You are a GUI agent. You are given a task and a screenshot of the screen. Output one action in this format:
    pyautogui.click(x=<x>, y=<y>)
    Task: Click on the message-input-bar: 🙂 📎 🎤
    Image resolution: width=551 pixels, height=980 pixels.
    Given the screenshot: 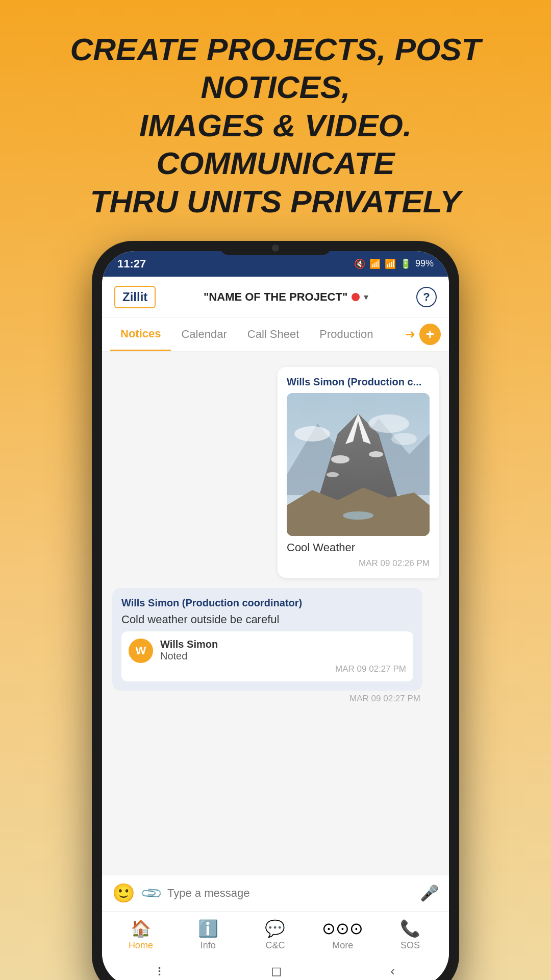 What is the action you would take?
    pyautogui.click(x=276, y=893)
    